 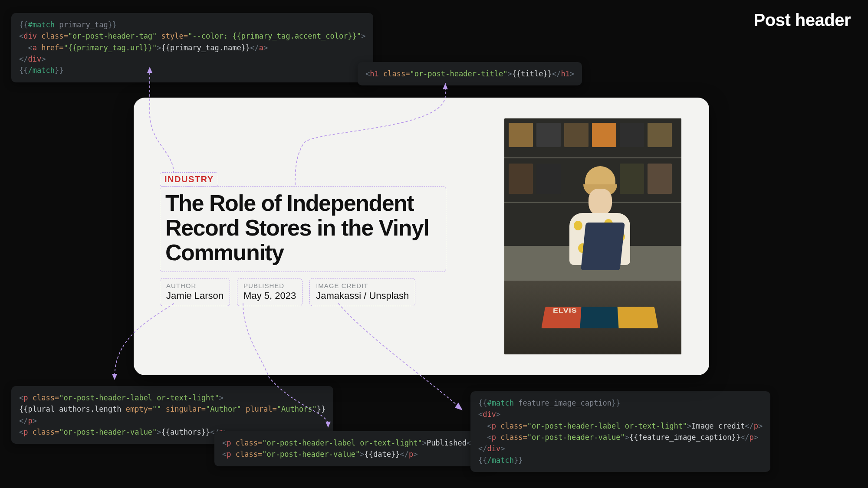 I want to click on meta-author: AUTHOR Jamie Larson, so click(x=195, y=292).